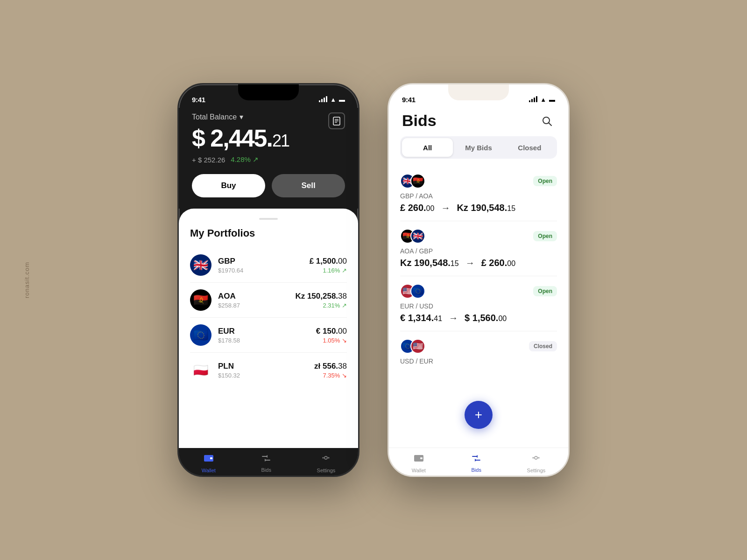 The width and height of the screenshot is (747, 560). What do you see at coordinates (479, 251) in the screenshot?
I see `bid-pair-2: AOA / GBP` at bounding box center [479, 251].